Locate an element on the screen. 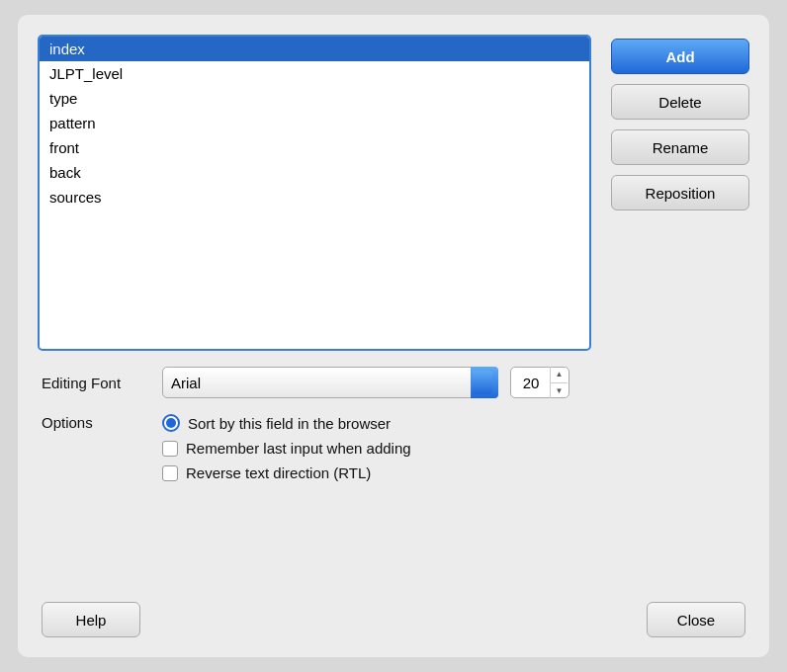 This screenshot has width=787, height=672. rename-button: Rename is located at coordinates (680, 147).